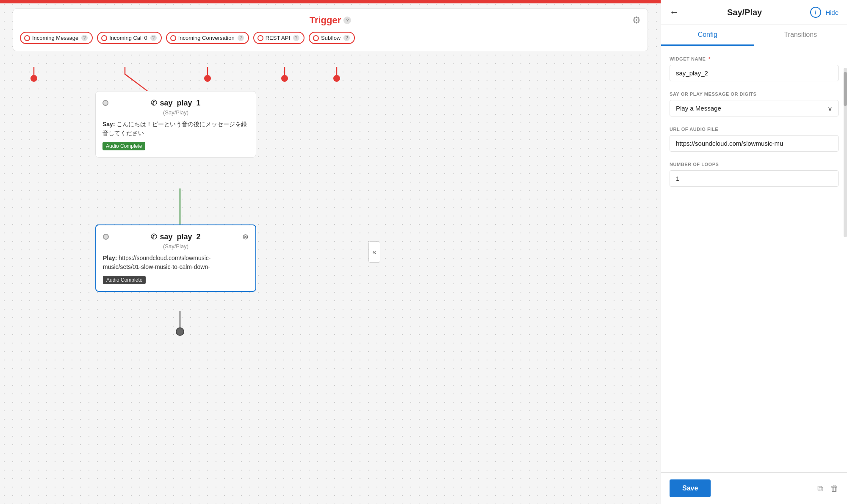 Image resolution: width=847 pixels, height=504 pixels. I want to click on trash-icon: 🗑, so click(834, 489).